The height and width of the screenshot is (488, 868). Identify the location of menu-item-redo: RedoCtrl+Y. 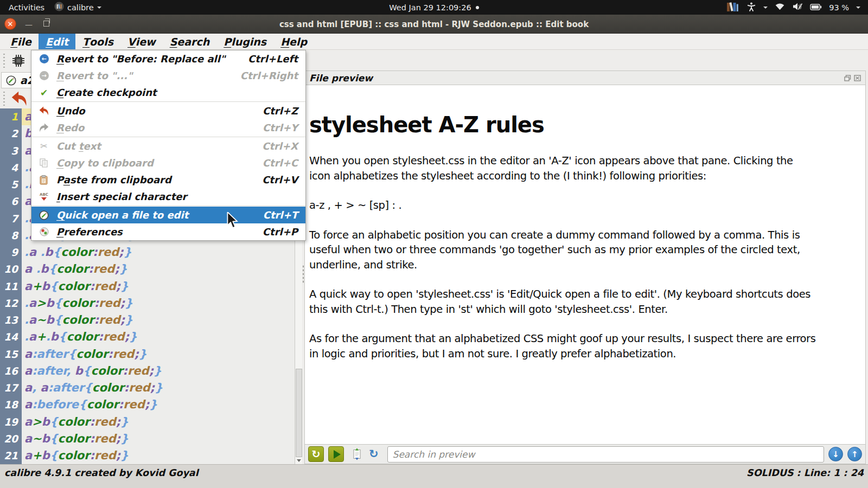
(168, 128).